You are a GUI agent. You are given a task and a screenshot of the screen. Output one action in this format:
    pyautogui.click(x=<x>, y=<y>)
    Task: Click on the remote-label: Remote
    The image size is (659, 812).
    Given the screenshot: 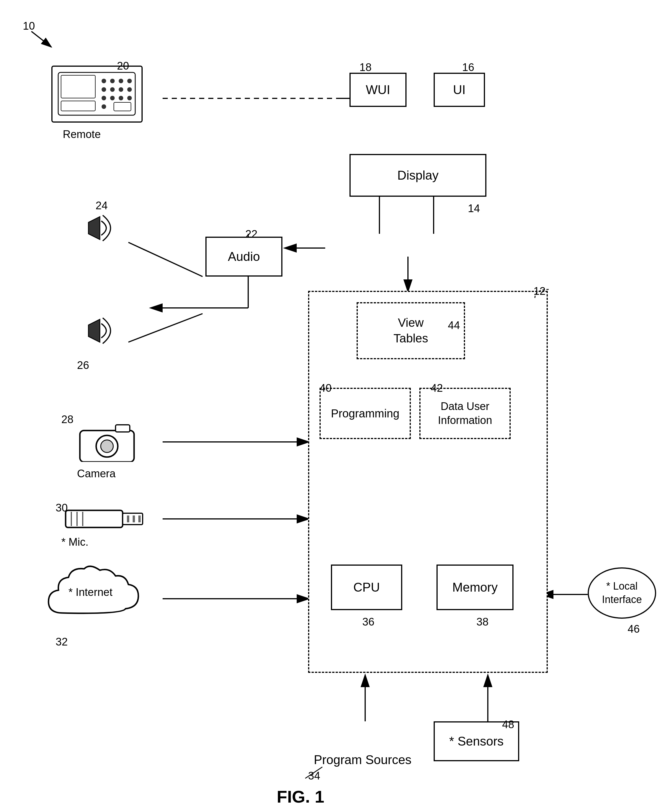 What is the action you would take?
    pyautogui.click(x=82, y=134)
    